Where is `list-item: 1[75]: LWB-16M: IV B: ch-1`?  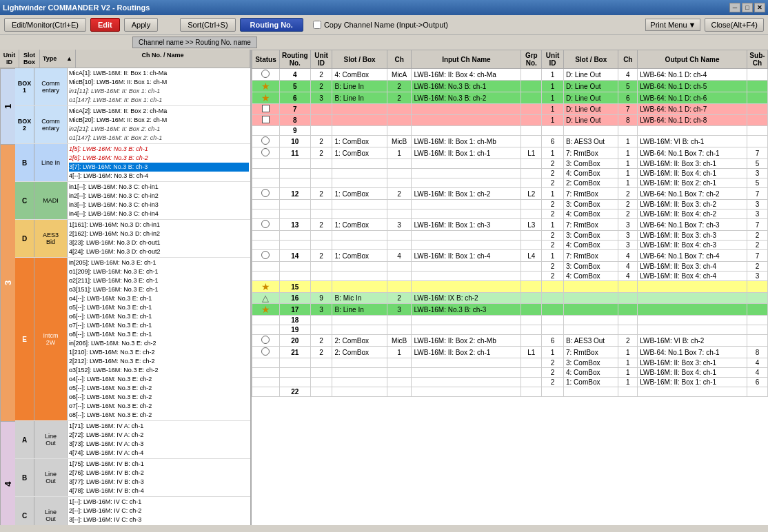
list-item: 1[75]: LWB-16M: IV B: ch-1 is located at coordinates (159, 464).